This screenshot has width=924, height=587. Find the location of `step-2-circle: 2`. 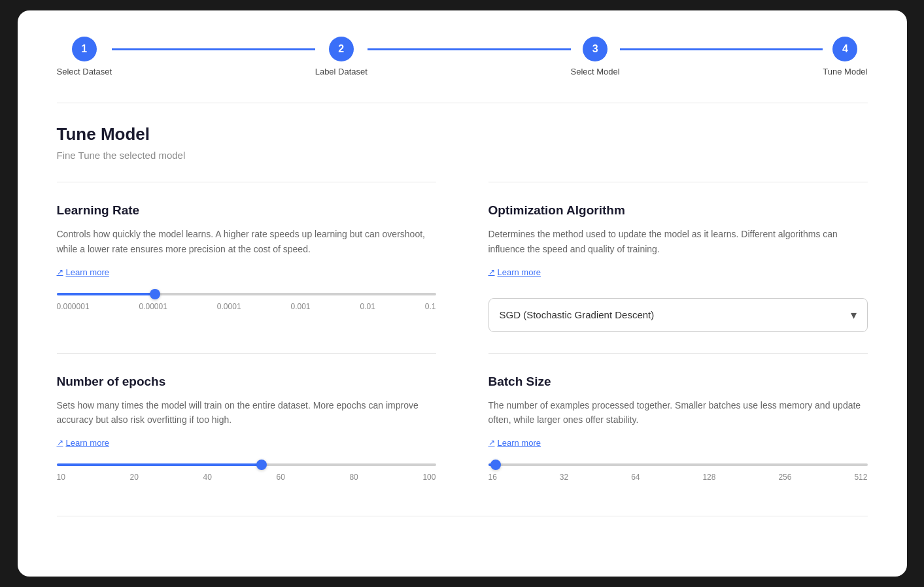

step-2-circle: 2 is located at coordinates (341, 49).